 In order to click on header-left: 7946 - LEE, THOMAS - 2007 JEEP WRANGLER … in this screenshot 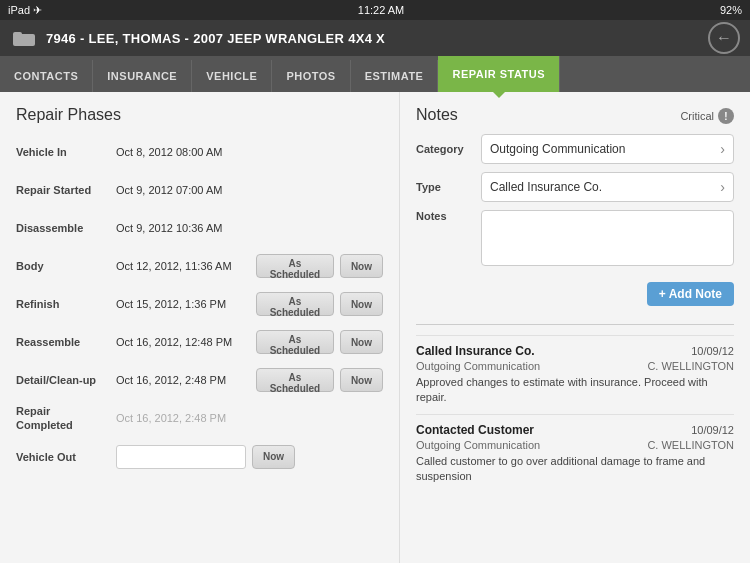, I will do `click(198, 38)`.